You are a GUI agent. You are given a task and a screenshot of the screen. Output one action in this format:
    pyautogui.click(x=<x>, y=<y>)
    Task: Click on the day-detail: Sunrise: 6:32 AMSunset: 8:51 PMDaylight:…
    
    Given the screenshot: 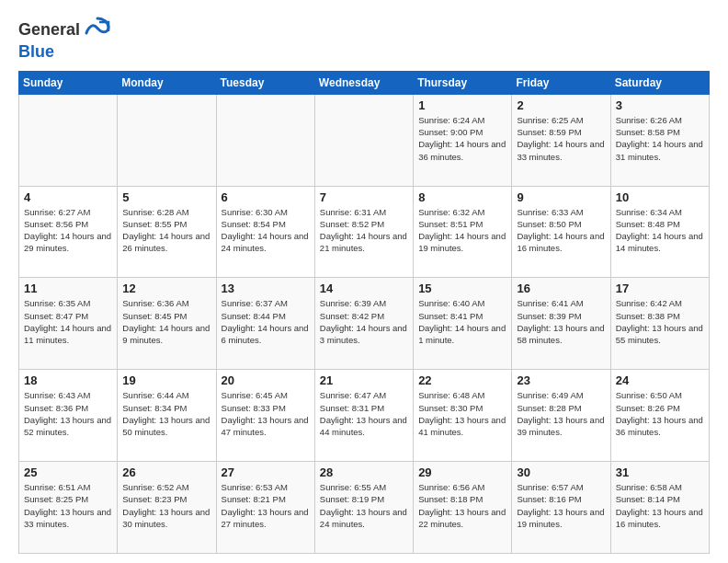 What is the action you would take?
    pyautogui.click(x=462, y=230)
    